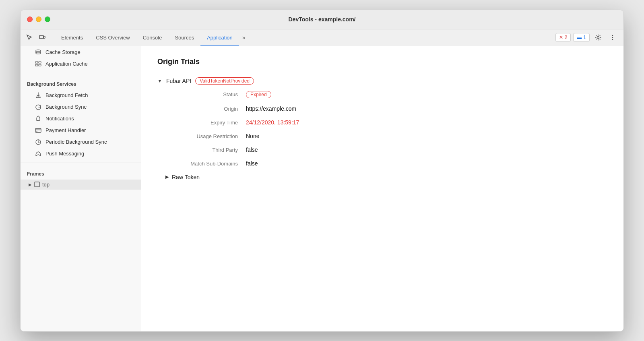 Image resolution: width=644 pixels, height=341 pixels. Describe the element at coordinates (80, 83) in the screenshot. I see `background-services-header: Background Services` at that location.